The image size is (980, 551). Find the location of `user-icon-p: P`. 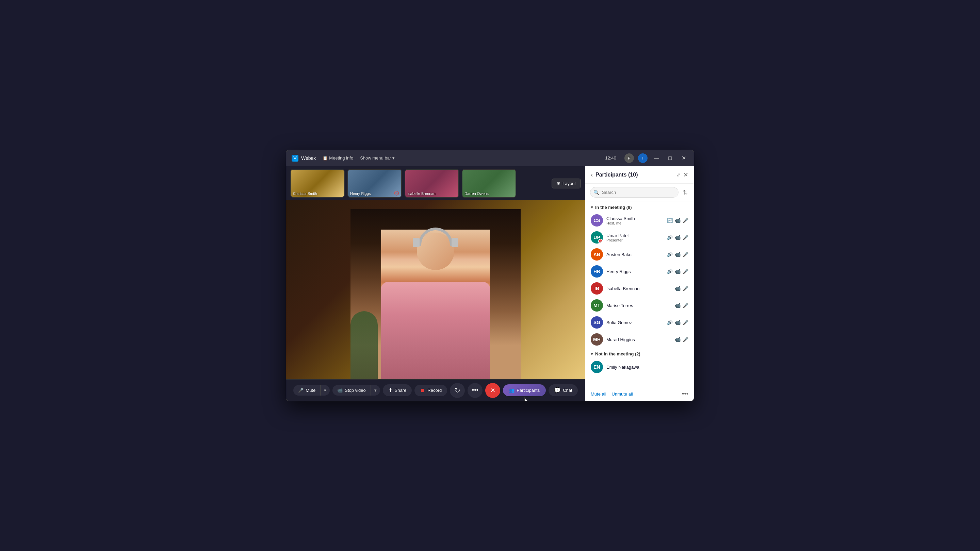

user-icon-p: P is located at coordinates (629, 158).